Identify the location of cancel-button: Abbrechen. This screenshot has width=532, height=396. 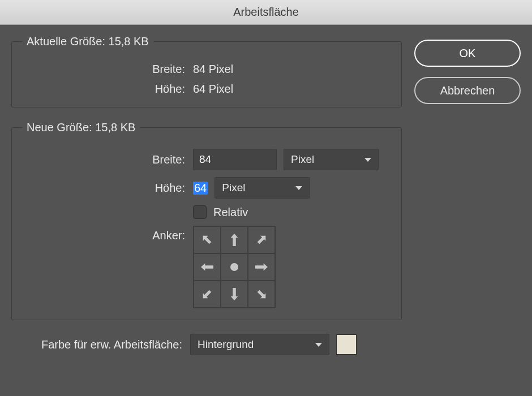
(467, 91).